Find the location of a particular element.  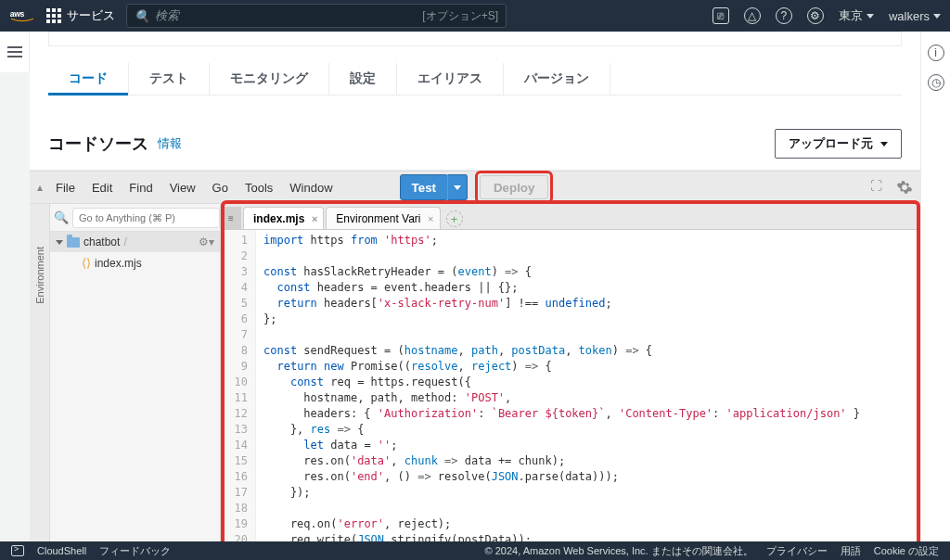

bottom-bar: CloudShell フィードバック © 2024, Amazon Web Se… is located at coordinates (475, 551).